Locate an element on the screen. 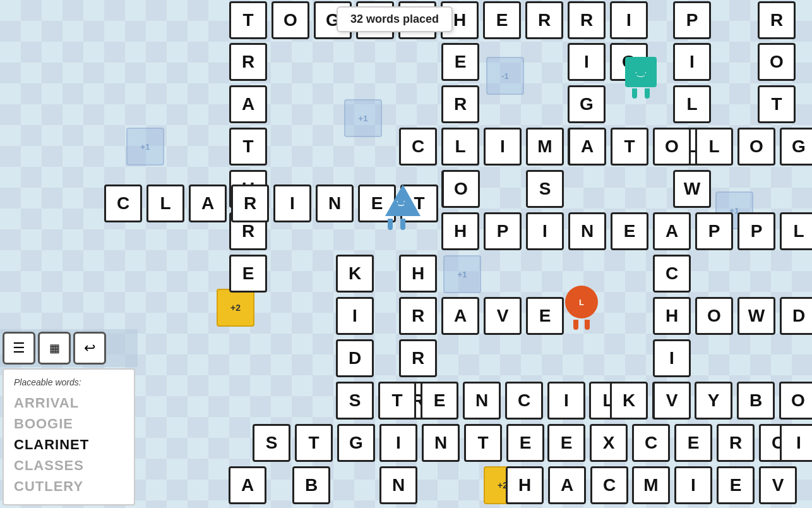 The height and width of the screenshot is (508, 812). tile-EX-I: I is located at coordinates (796, 443).